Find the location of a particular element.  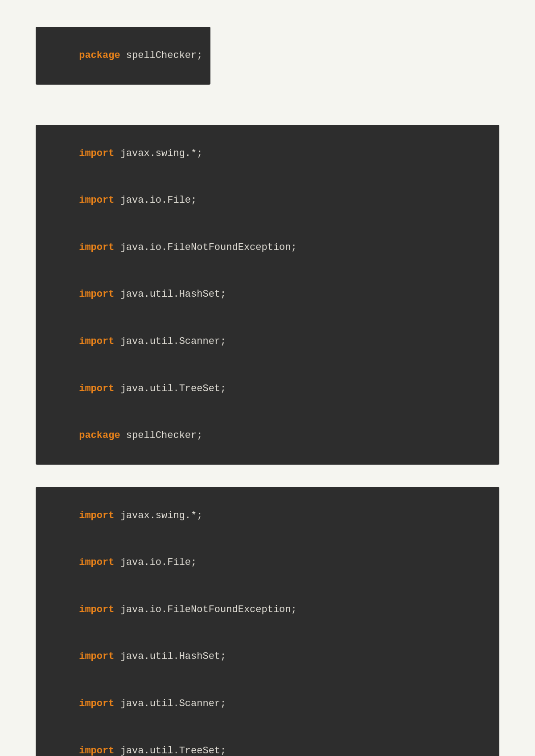

code-line-import4: import java.util.HashSet; is located at coordinates (268, 294).